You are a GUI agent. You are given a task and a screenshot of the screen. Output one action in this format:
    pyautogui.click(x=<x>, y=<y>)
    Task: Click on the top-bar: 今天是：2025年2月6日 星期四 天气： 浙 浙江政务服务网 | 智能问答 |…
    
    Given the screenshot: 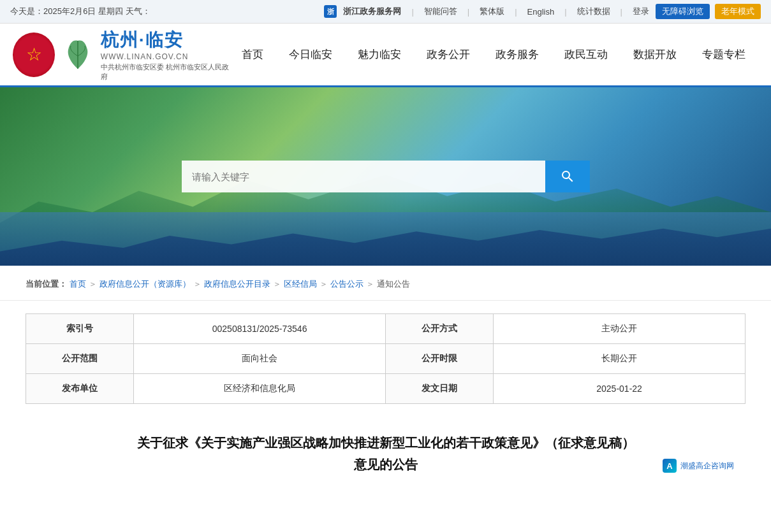 What is the action you would take?
    pyautogui.click(x=385, y=11)
    